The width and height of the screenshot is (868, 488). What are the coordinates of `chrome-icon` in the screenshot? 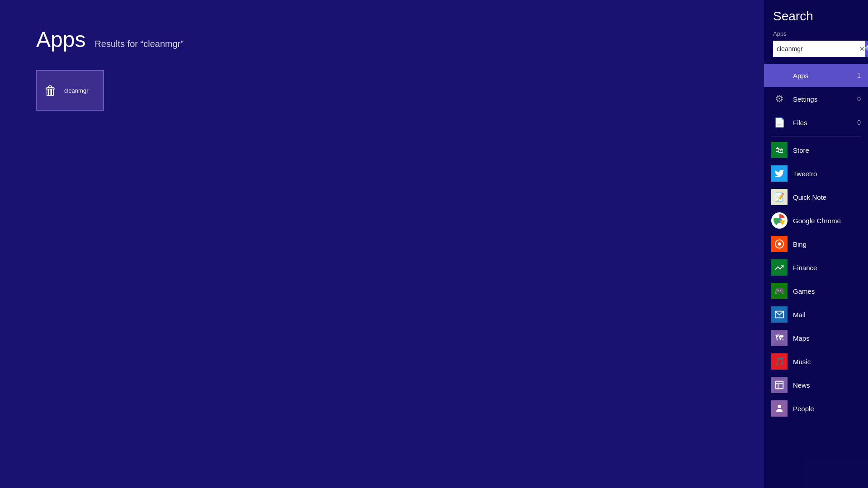 It's located at (779, 221).